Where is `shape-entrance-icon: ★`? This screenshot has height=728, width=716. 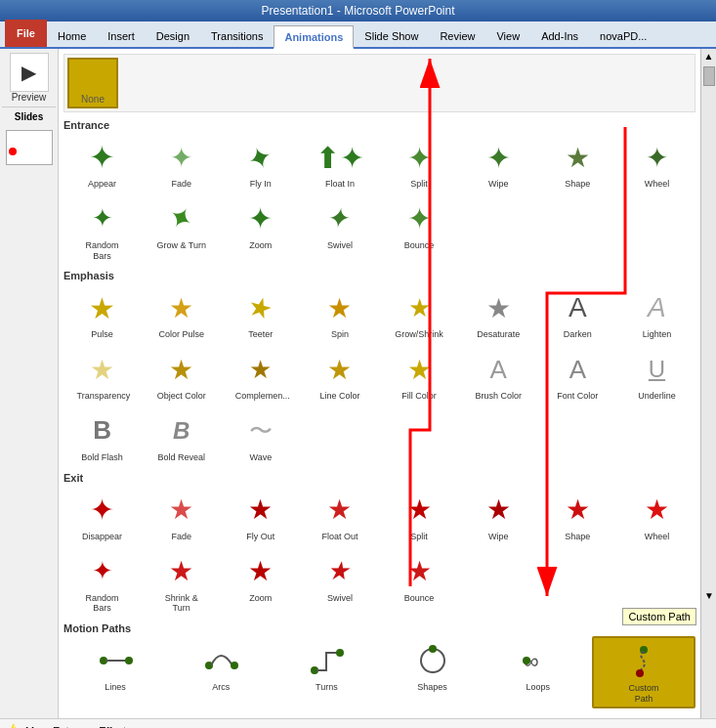 shape-entrance-icon: ★ is located at coordinates (577, 157).